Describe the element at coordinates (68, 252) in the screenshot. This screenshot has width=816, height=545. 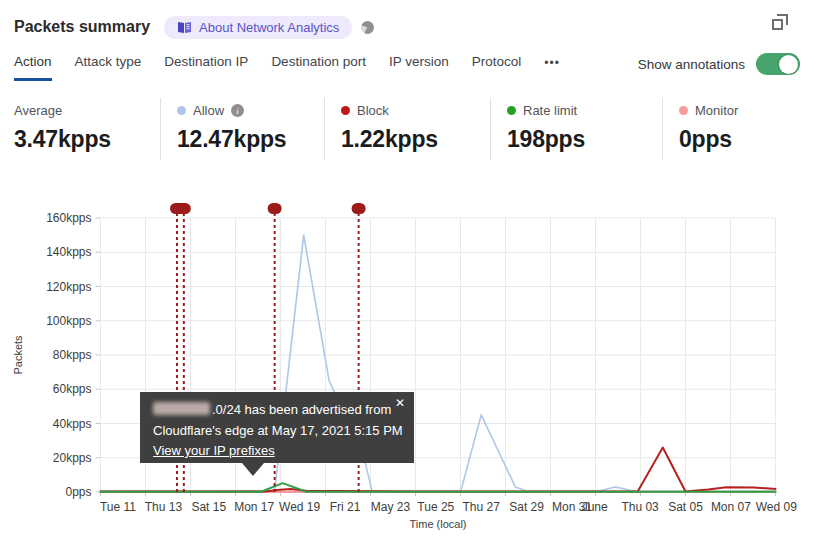
I see `y-tick-label: 140kpps` at that location.